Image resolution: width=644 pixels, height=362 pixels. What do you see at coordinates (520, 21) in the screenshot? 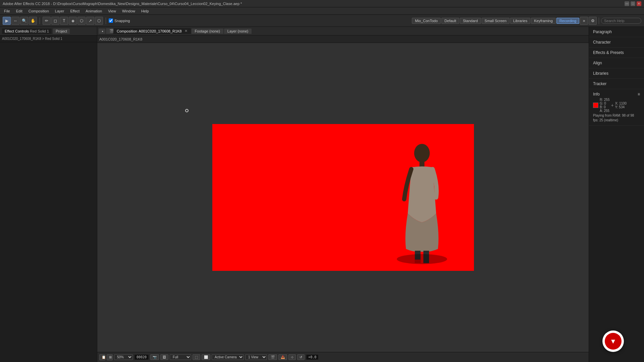
I see `workspace-libraries: Libraries` at bounding box center [520, 21].